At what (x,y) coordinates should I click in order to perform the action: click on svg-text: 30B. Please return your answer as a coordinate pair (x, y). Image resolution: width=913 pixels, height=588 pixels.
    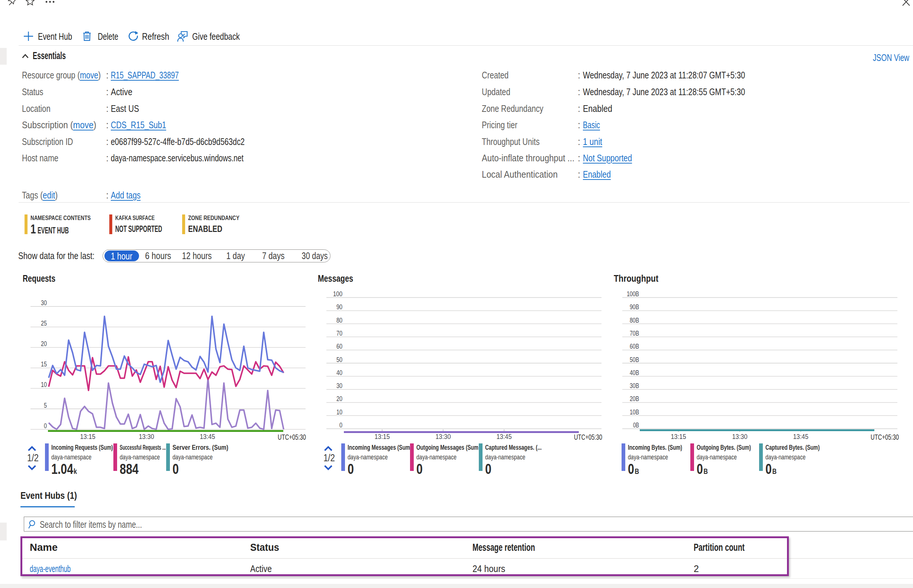
    Looking at the image, I should click on (635, 386).